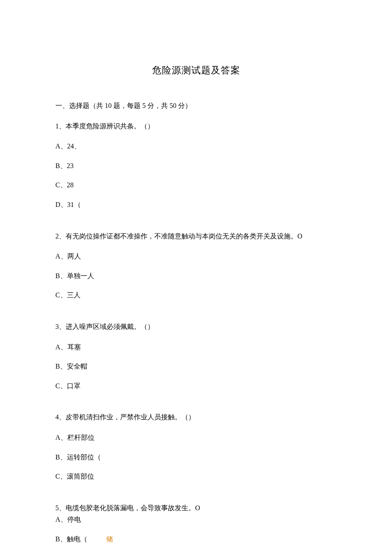 The image size is (392, 555). What do you see at coordinates (196, 106) in the screenshot?
I see `section-header: 一、选择题（共 10 题，每题 5 分，共 50 分）` at bounding box center [196, 106].